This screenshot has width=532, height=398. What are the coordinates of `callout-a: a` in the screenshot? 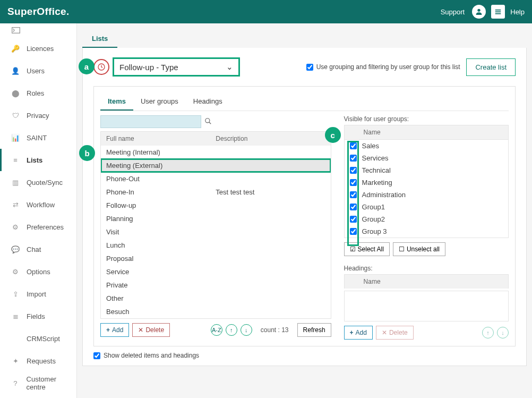 It's located at (87, 66).